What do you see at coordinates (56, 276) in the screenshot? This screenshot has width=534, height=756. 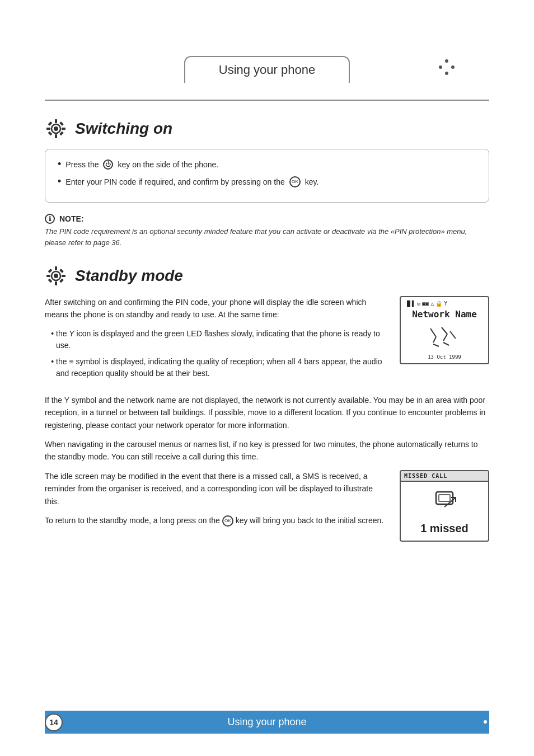 I see `standby-mode-icon` at bounding box center [56, 276].